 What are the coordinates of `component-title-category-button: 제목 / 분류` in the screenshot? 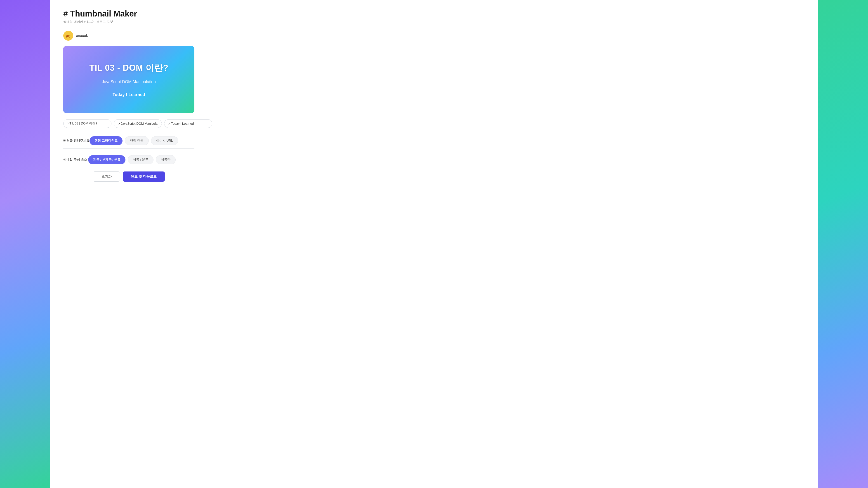 It's located at (141, 160).